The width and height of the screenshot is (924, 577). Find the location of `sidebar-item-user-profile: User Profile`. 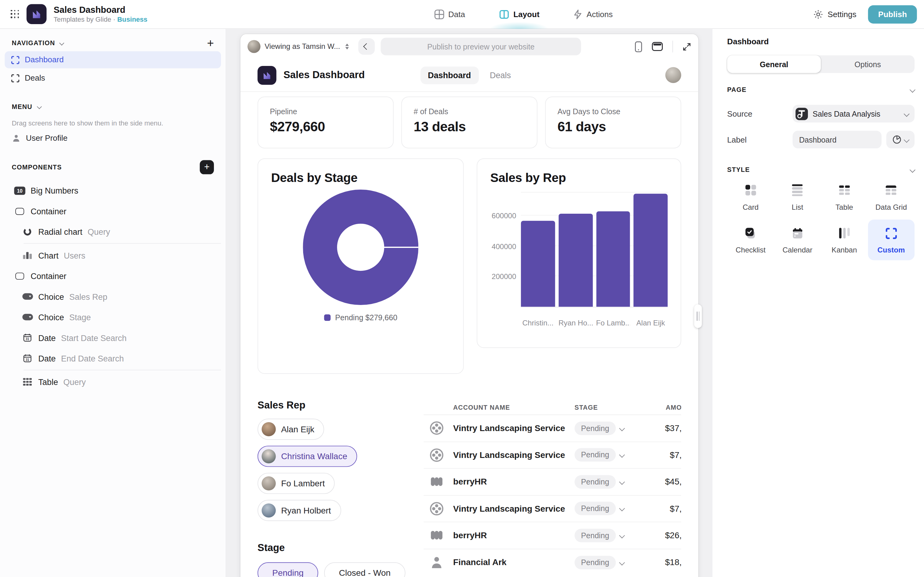

sidebar-item-user-profile: User Profile is located at coordinates (113, 138).